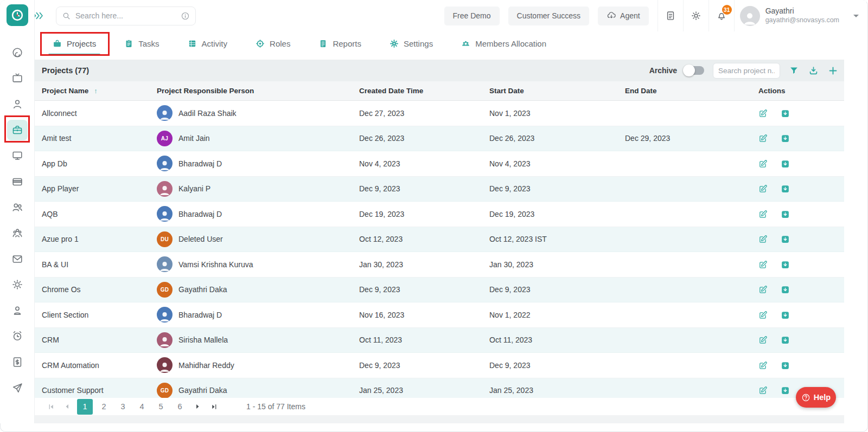 This screenshot has width=868, height=432. What do you see at coordinates (95, 390) in the screenshot?
I see `project-name: Customer Support` at bounding box center [95, 390].